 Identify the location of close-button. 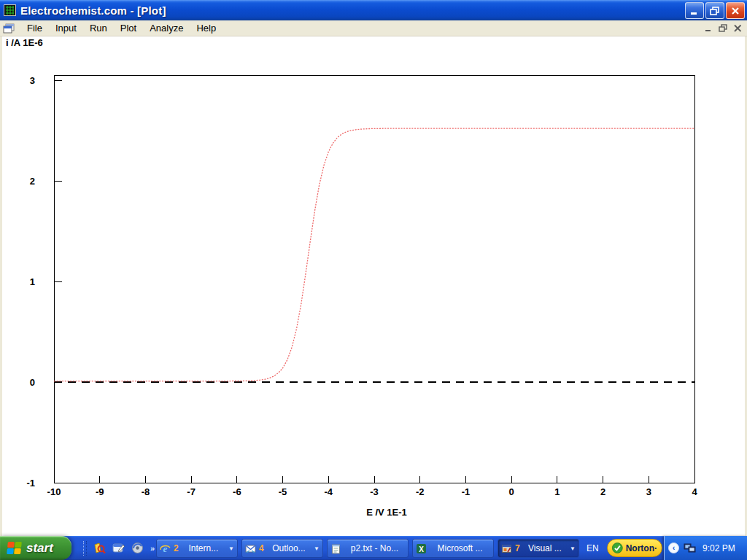
(735, 10).